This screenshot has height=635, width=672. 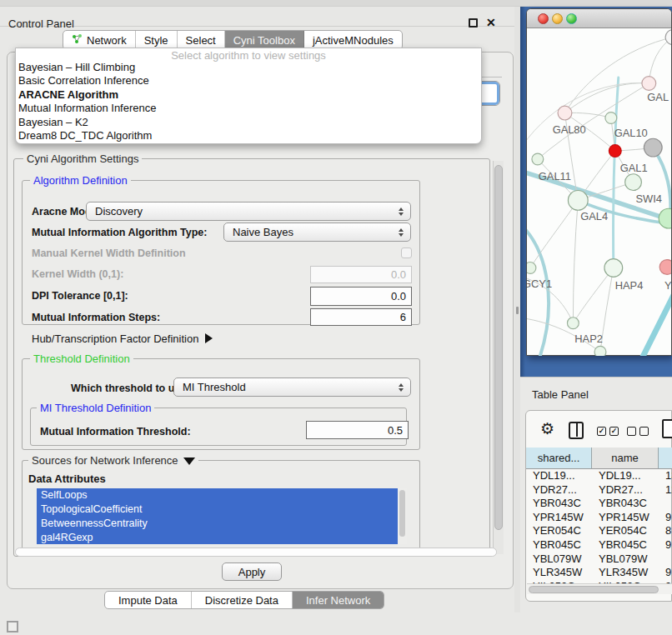 What do you see at coordinates (217, 523) in the screenshot?
I see `data-attribute-item: BetweennessCentrality` at bounding box center [217, 523].